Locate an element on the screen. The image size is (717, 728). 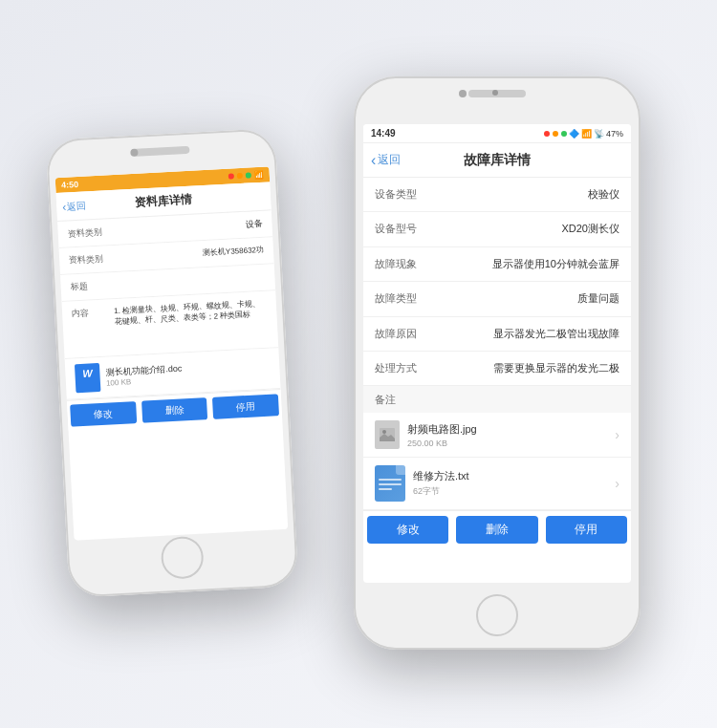
nav-back-button-back: ‹ 返回 is located at coordinates (75, 206).